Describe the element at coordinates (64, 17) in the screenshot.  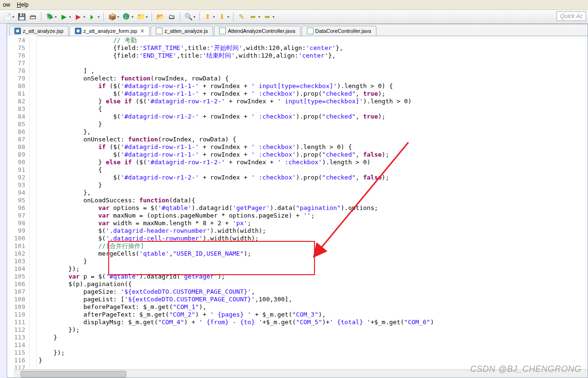
I see `run-icon: ▶` at that location.